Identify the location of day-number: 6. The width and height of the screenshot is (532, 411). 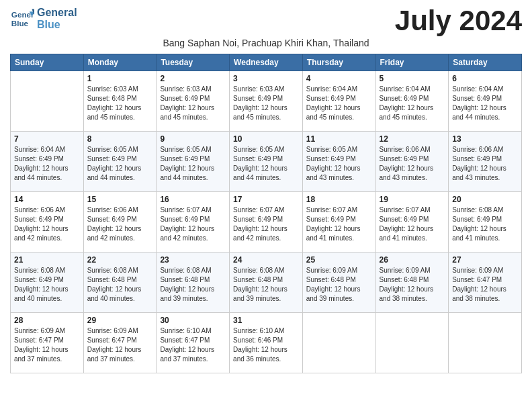
(485, 79).